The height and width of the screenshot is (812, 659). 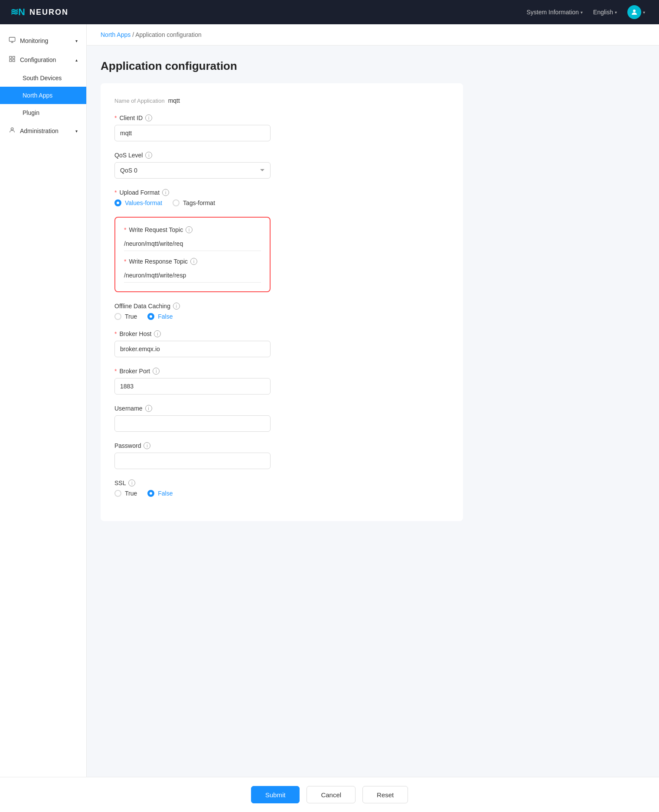 What do you see at coordinates (149, 408) in the screenshot?
I see `username-info-icon: i` at bounding box center [149, 408].